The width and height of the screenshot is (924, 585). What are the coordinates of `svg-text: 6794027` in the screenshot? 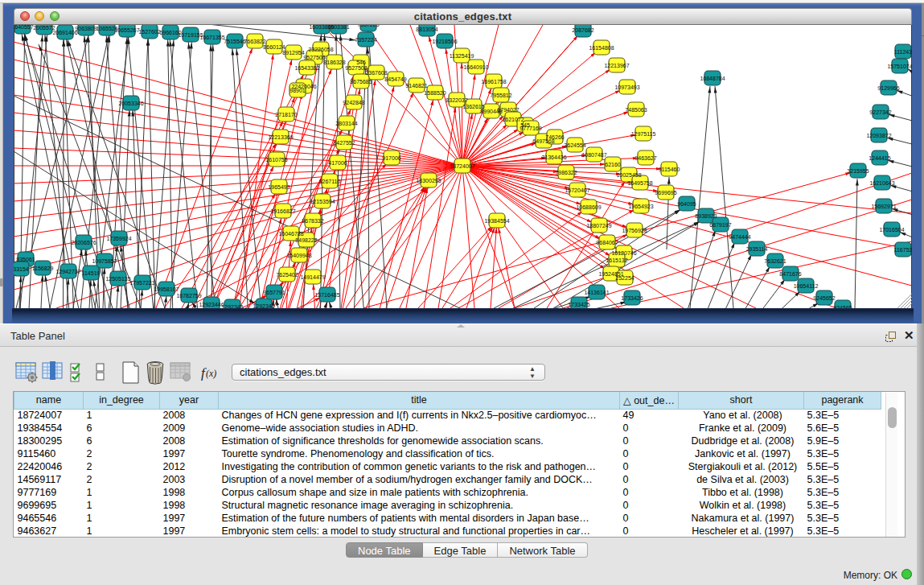 It's located at (508, 109).